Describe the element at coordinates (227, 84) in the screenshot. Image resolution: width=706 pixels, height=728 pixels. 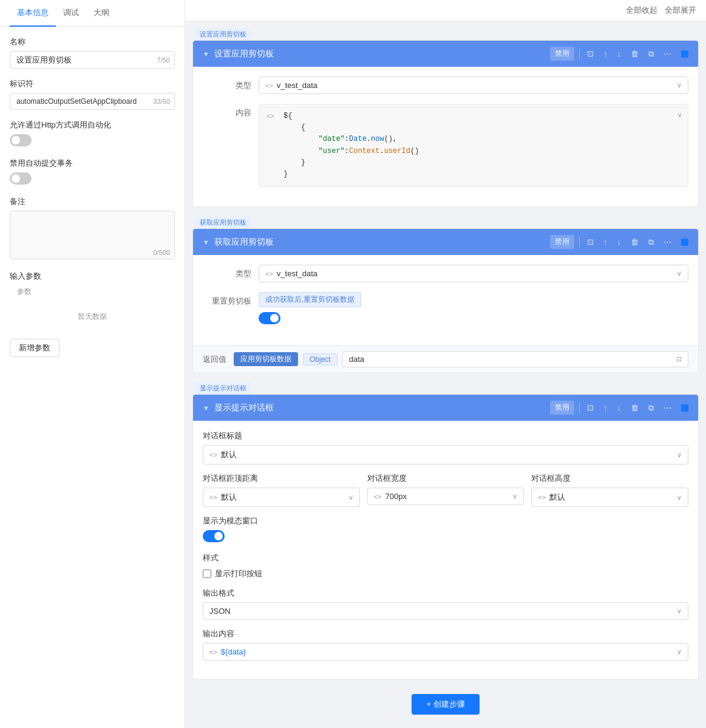
I see `step-1-type-label: 类型` at that location.